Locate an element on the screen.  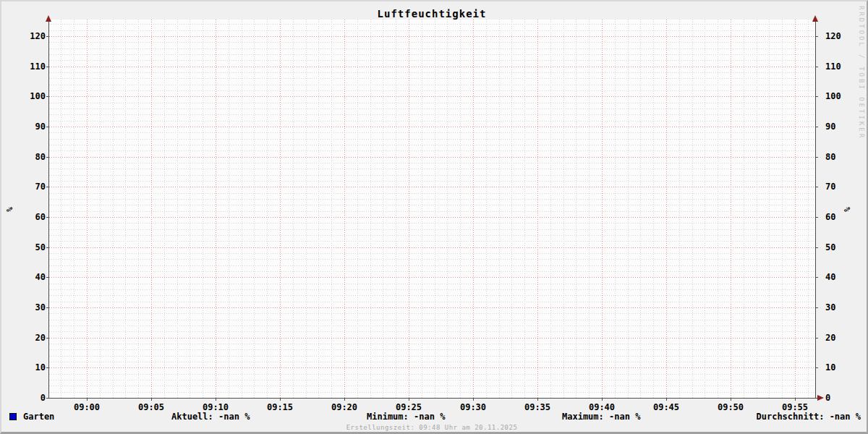
stat-aktuell: Aktuell: -nan % is located at coordinates (210, 417).